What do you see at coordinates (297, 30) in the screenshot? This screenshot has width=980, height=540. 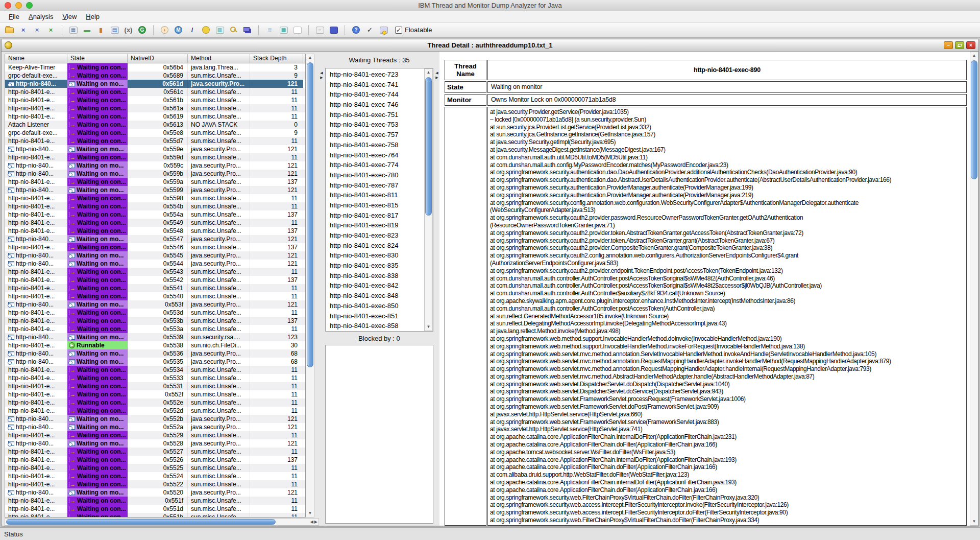 I see `compare-window-button` at bounding box center [297, 30].